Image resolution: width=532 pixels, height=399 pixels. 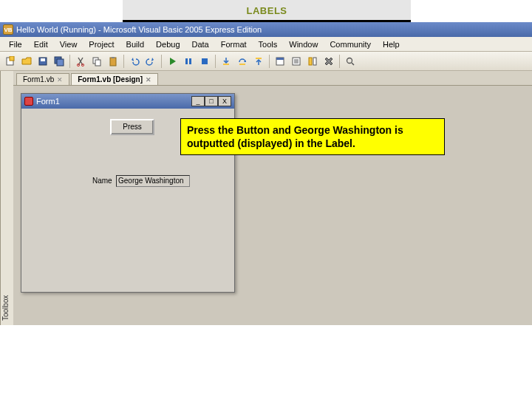 I want to click on tab-label: Form1.vb, so click(x=38, y=80).